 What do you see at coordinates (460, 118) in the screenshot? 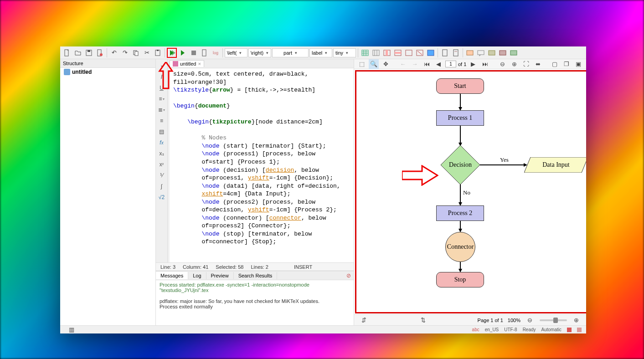
I see `node-process1: Process 1` at bounding box center [460, 118].